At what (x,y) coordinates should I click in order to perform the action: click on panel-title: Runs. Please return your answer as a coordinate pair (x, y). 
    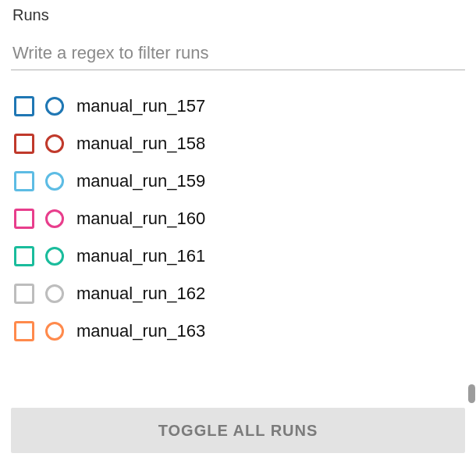
    Looking at the image, I should click on (238, 16).